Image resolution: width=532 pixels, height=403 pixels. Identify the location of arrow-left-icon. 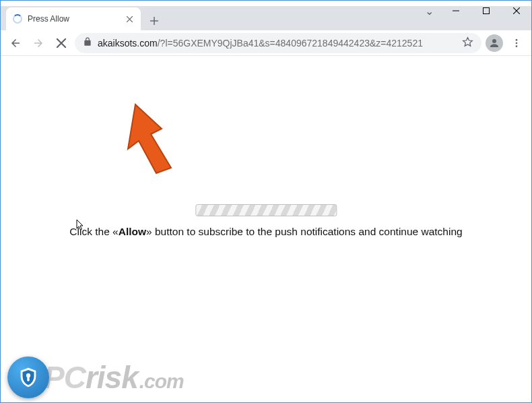
(15, 43).